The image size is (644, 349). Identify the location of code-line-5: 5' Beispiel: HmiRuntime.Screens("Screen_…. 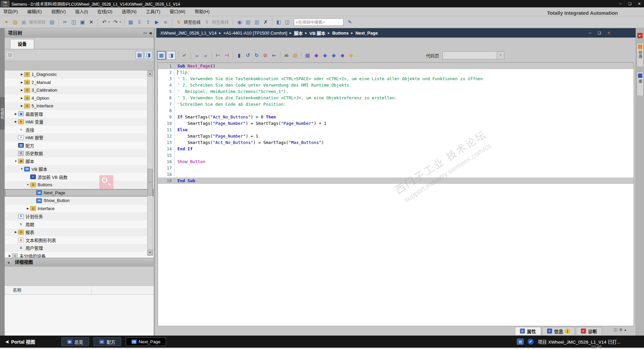
(396, 91).